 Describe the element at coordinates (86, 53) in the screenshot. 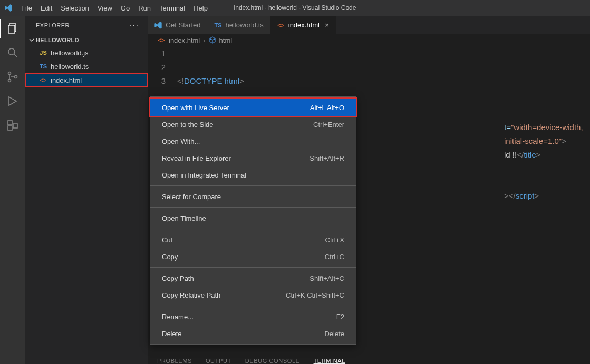

I see `file-item-helloworld.js: JShelloworld.js` at that location.